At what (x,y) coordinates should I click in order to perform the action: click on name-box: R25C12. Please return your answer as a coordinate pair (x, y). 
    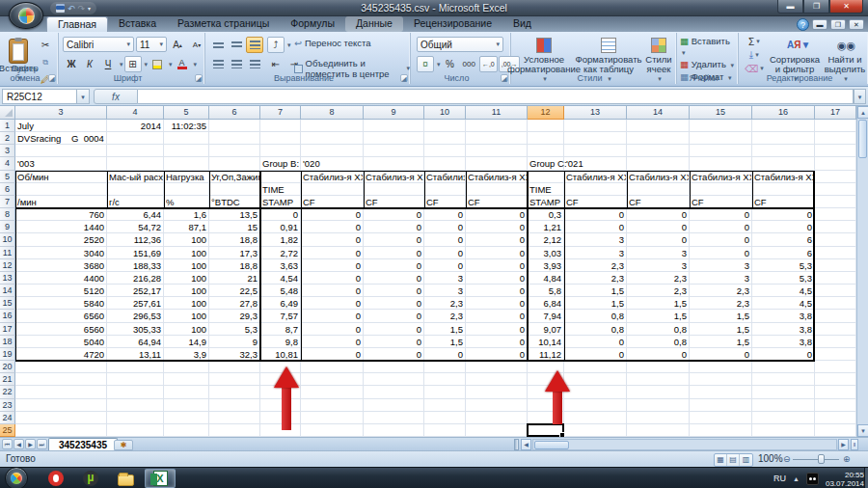
    Looking at the image, I should click on (40, 96).